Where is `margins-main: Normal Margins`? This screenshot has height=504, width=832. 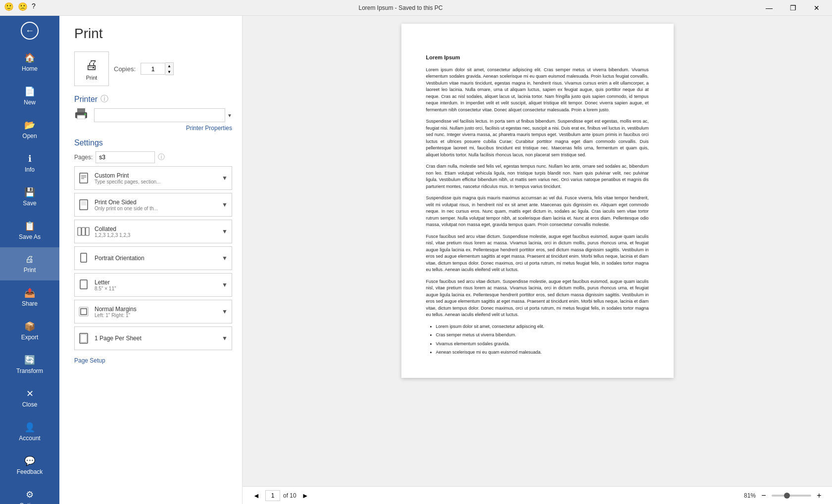
margins-main: Normal Margins is located at coordinates (155, 309).